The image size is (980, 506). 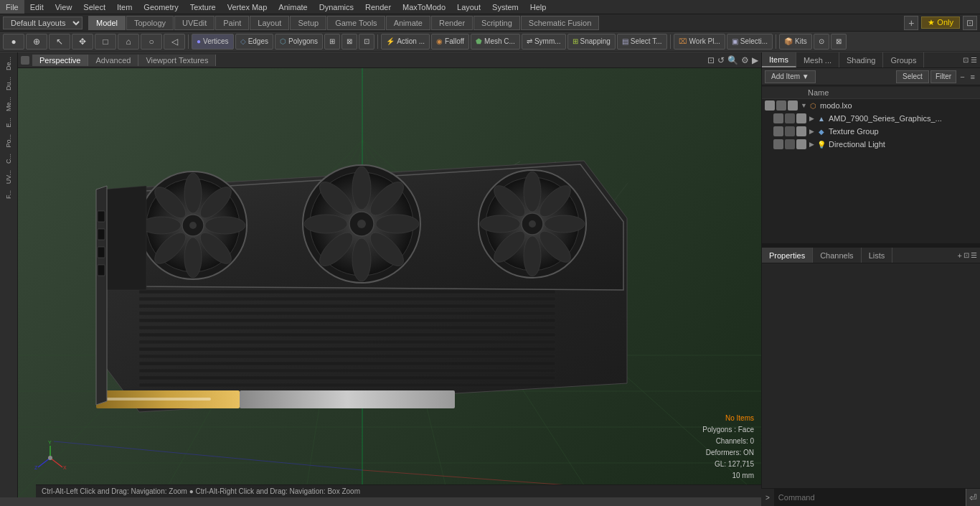 I want to click on panel-tab-items: Items, so click(x=779, y=60).